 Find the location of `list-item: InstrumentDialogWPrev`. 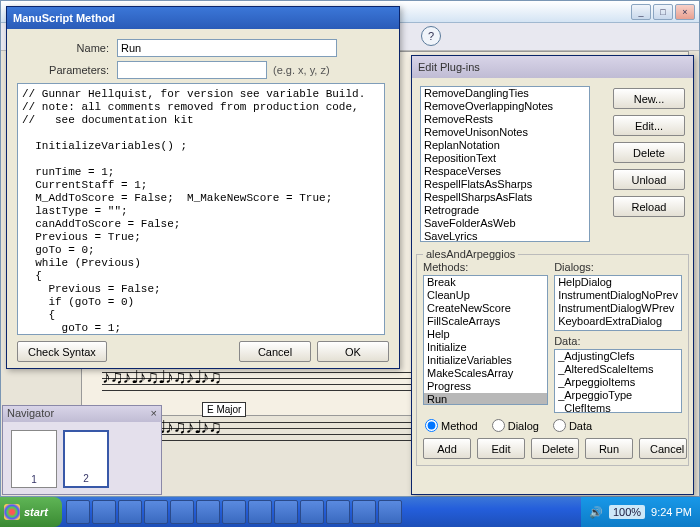

list-item: InstrumentDialogWPrev is located at coordinates (618, 308).